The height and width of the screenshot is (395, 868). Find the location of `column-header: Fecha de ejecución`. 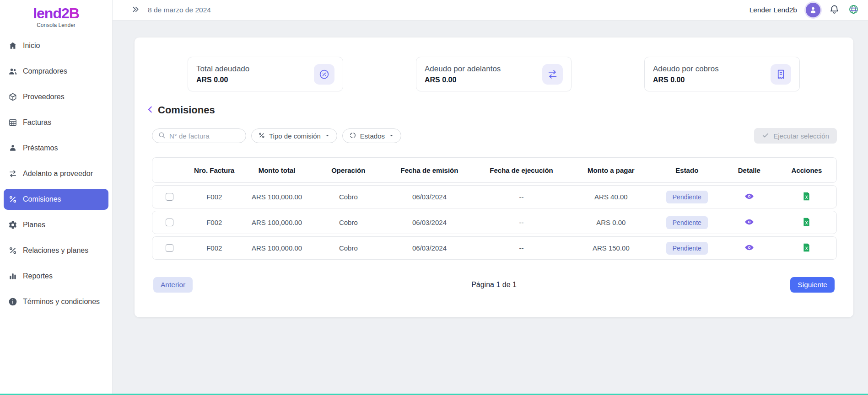

column-header: Fecha de ejecución is located at coordinates (522, 170).